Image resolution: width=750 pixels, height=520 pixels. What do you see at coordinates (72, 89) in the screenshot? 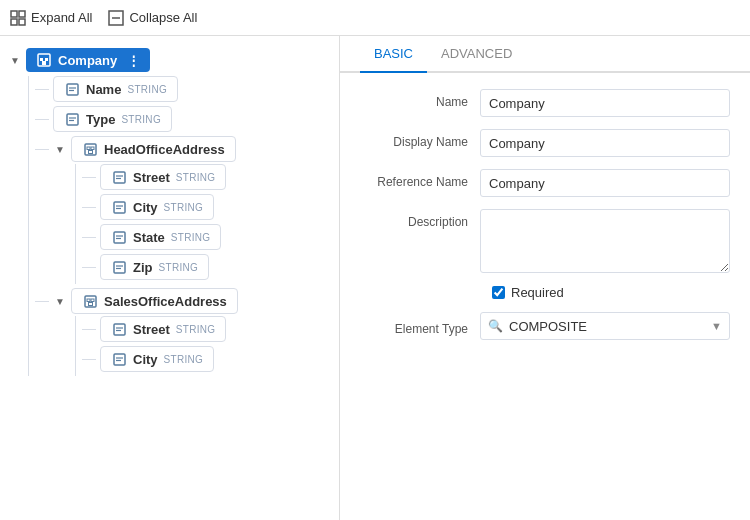
I see `name-field-icon` at bounding box center [72, 89].